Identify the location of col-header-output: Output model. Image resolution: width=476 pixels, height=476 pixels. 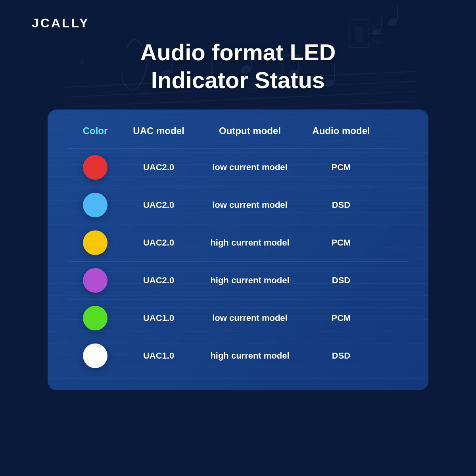
(250, 131).